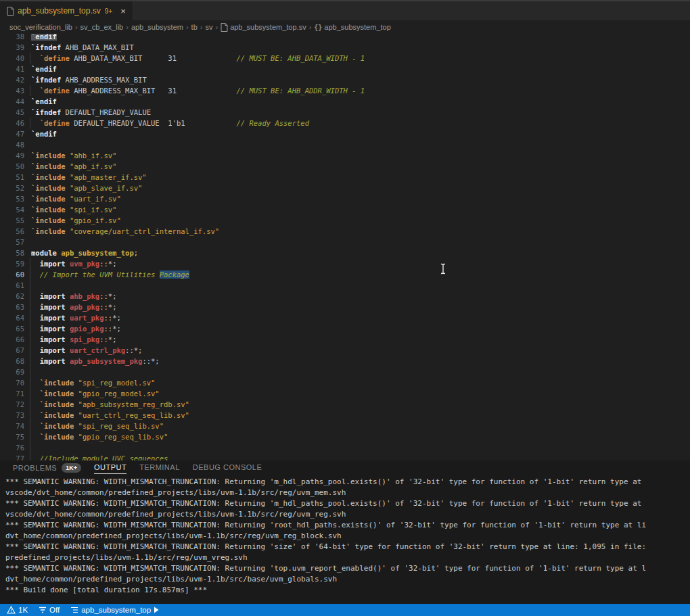  What do you see at coordinates (102, 27) in the screenshot?
I see `breadcrumb-label: sv_cb_ex_lib` at bounding box center [102, 27].